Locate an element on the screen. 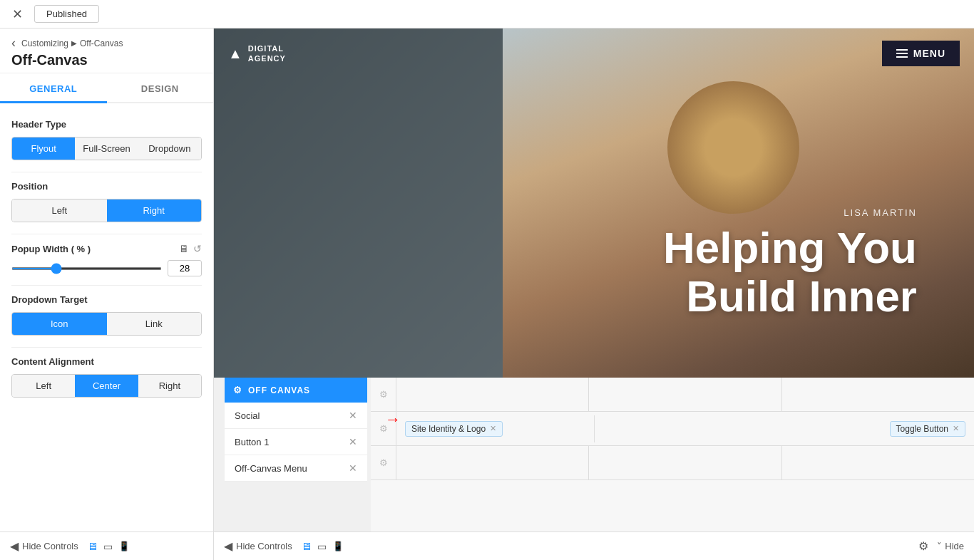 The height and width of the screenshot is (560, 974). slider-row: 28 is located at coordinates (107, 268).